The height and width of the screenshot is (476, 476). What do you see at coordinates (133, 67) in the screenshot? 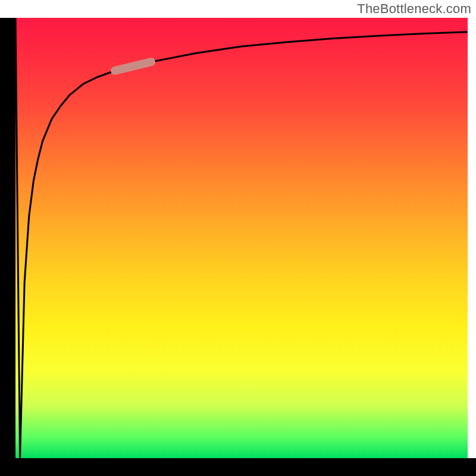
I see `accent-segment-path` at bounding box center [133, 67].